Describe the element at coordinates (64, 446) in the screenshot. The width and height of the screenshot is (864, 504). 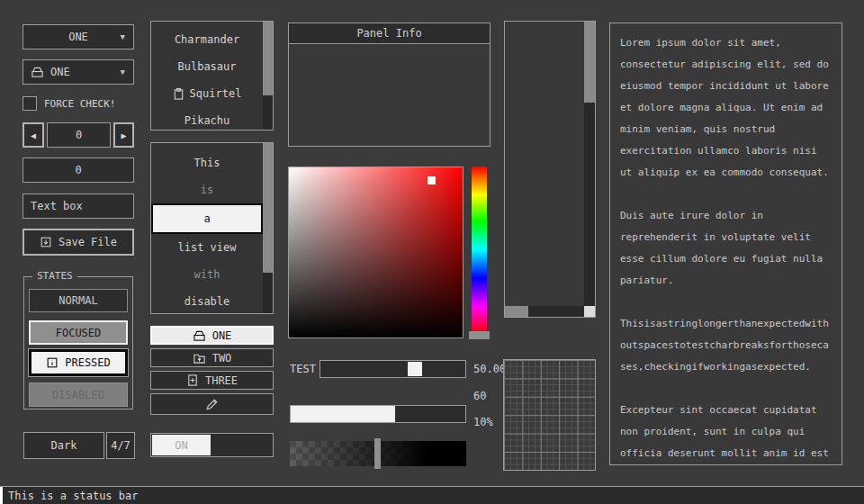
I see `theme-button: Dark` at that location.